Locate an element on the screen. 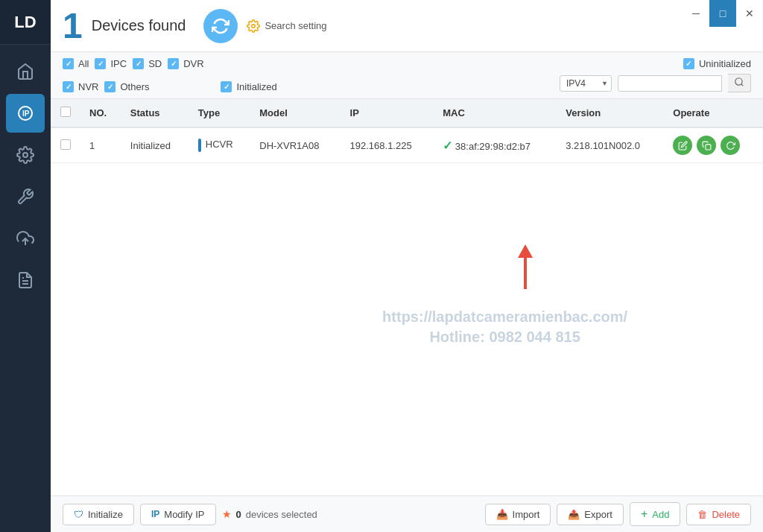  devices-table: NO. Status Type Model IP MAC Version Ope… is located at coordinates (407, 131).